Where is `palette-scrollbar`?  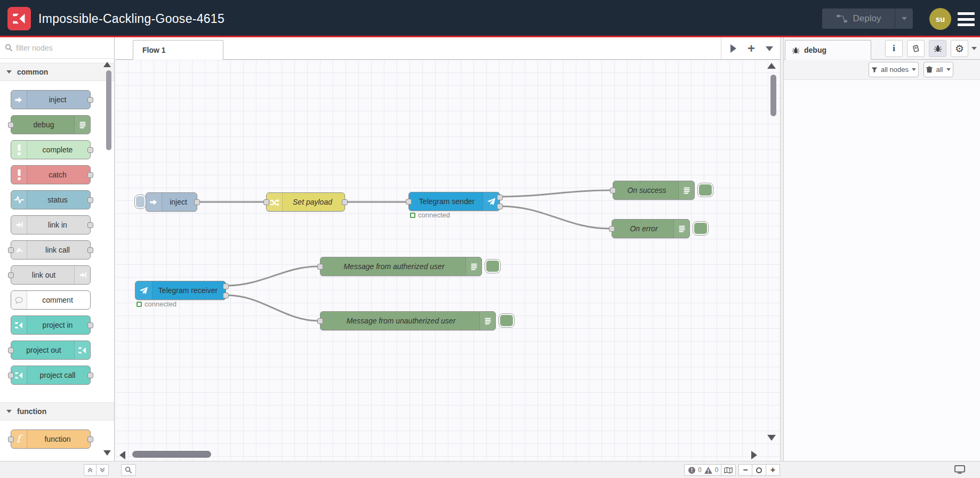
palette-scrollbar is located at coordinates (109, 110).